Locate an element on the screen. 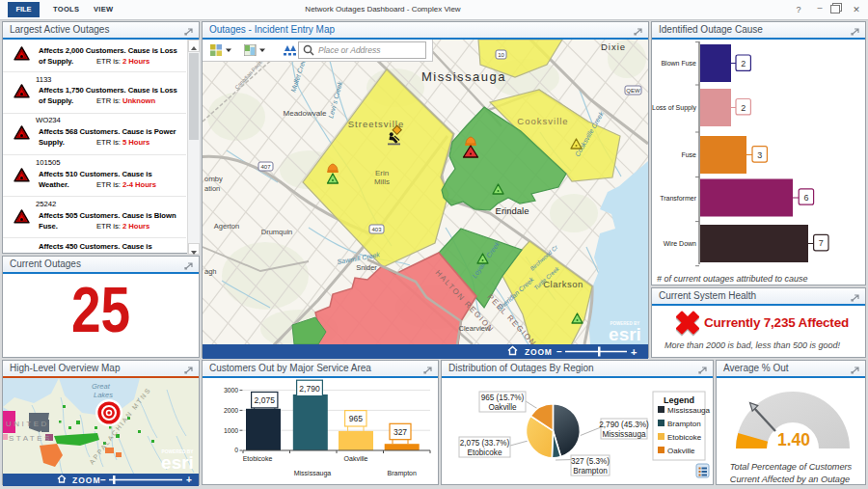  svg-text: 3000 is located at coordinates (231, 390).